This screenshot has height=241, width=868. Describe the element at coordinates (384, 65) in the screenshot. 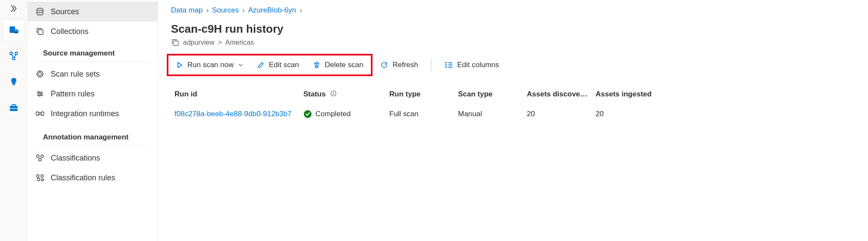

I see `refresh-icon` at that location.